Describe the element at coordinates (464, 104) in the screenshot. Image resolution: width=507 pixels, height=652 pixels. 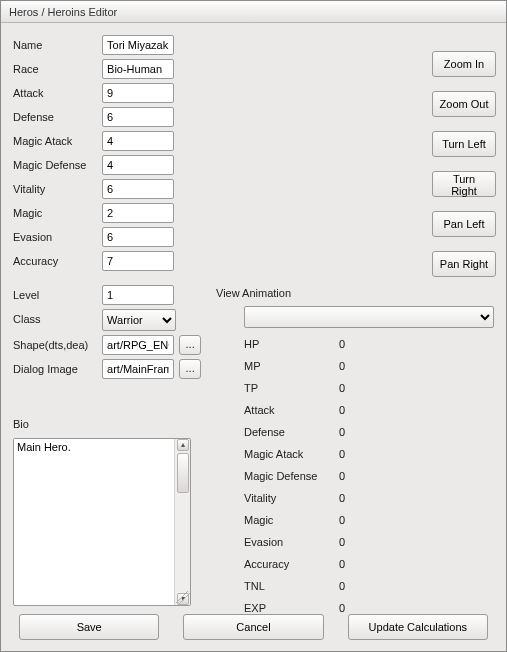
I see `zoom-out-button: Zoom Out` at that location.